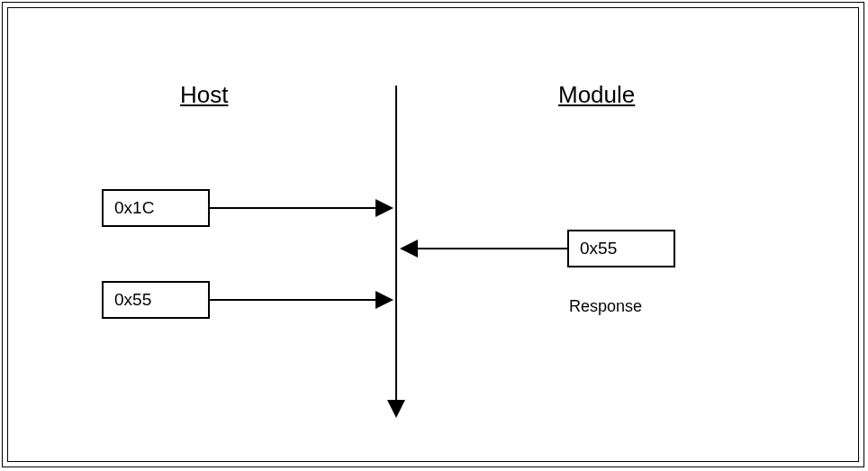 The width and height of the screenshot is (868, 471). I want to click on host-label: Host, so click(203, 95).